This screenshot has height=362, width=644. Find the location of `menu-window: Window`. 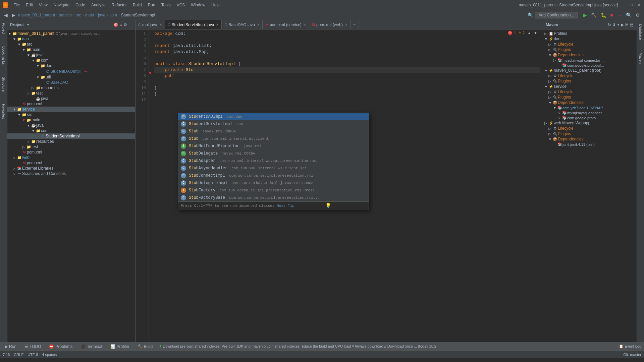

menu-window: Window is located at coordinates (198, 5).